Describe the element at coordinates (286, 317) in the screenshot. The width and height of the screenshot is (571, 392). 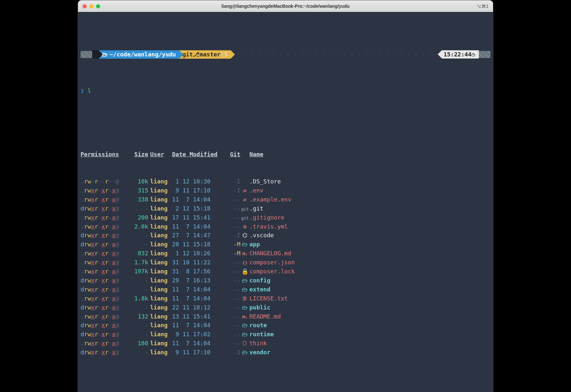
I see `list-item: .rwxr-xr-x@ 132liang13 11 15:41--M↓READM…` at that location.